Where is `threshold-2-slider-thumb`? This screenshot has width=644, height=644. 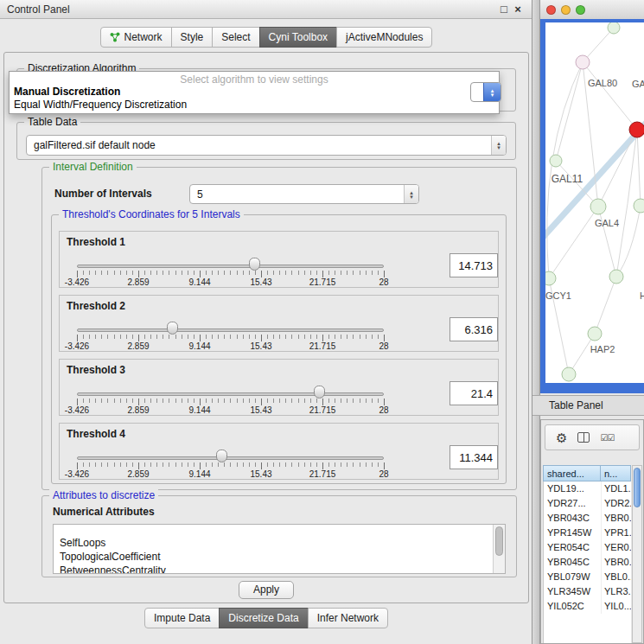 threshold-2-slider-thumb is located at coordinates (173, 328).